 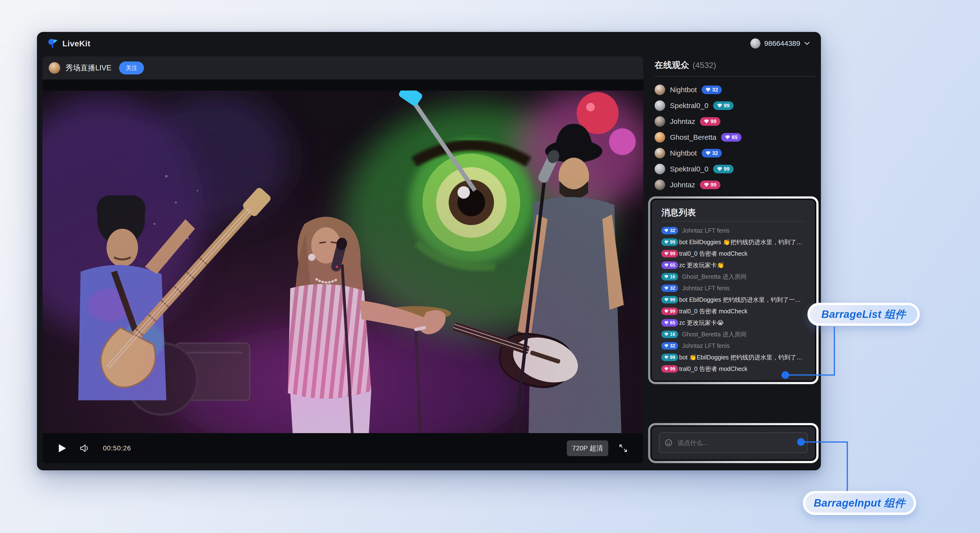 I want to click on message-row: 99 bot EbilDoggies 👏把钓线扔进水里，钓到了一条鳕鱼！, so click(x=733, y=242).